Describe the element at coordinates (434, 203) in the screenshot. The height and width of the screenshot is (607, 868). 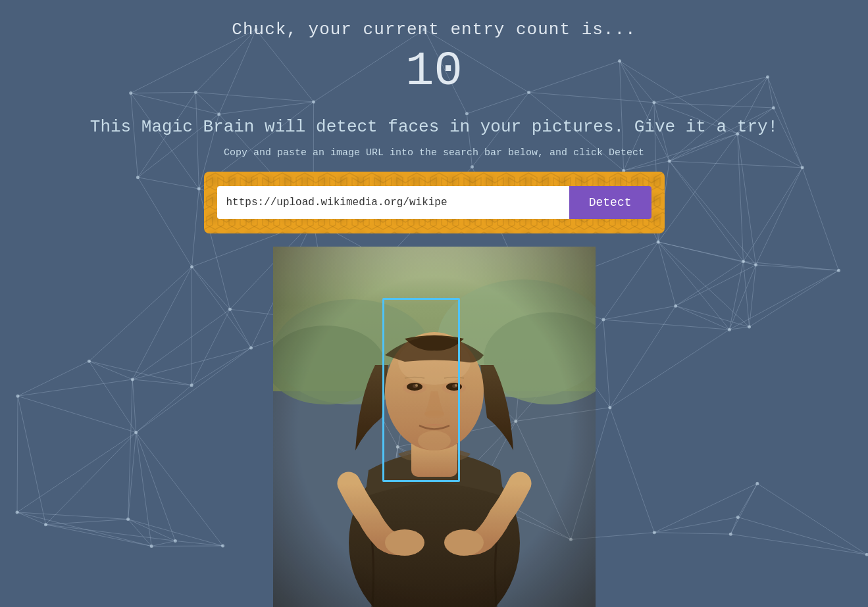
I see `search-container: Detect` at that location.